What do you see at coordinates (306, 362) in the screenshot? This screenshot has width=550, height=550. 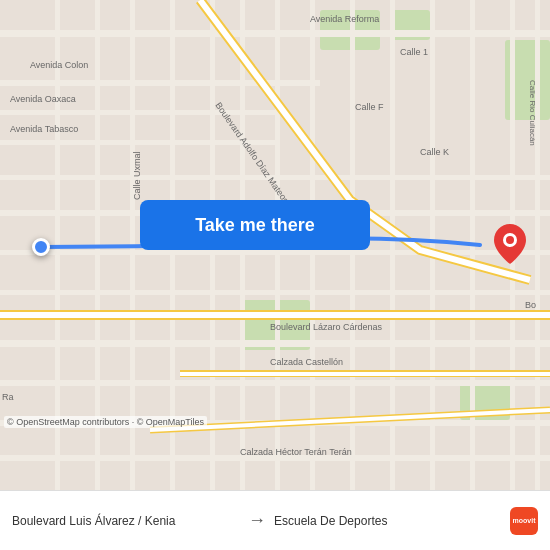 I see `svg-text: Calzada Castellón` at bounding box center [306, 362].